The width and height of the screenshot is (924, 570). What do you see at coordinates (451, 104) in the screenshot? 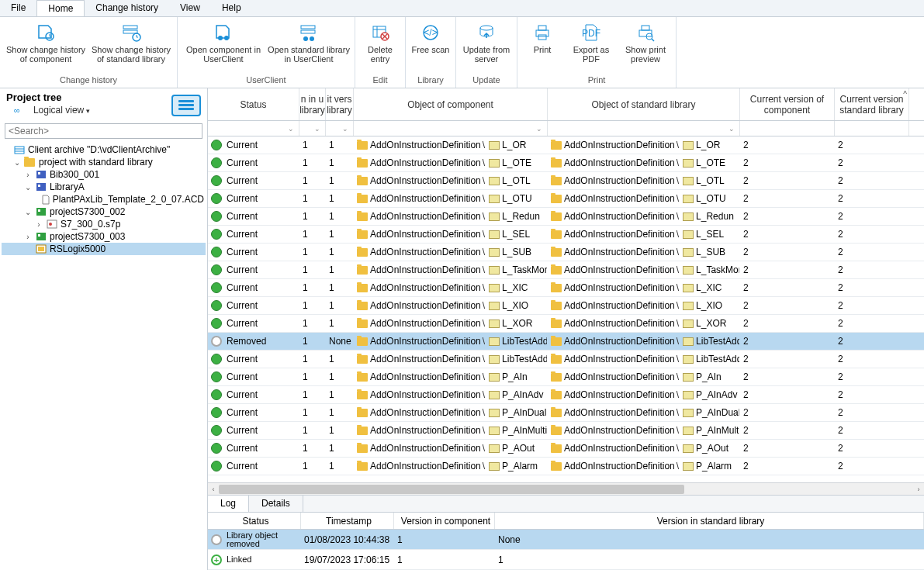
I see `col-object-component: Object of component` at bounding box center [451, 104].